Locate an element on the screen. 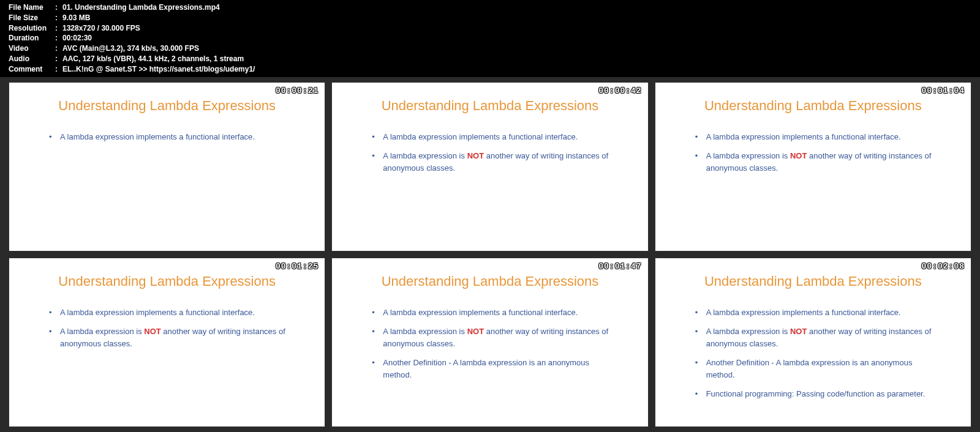  label-comment: Comment is located at coordinates (32, 70).